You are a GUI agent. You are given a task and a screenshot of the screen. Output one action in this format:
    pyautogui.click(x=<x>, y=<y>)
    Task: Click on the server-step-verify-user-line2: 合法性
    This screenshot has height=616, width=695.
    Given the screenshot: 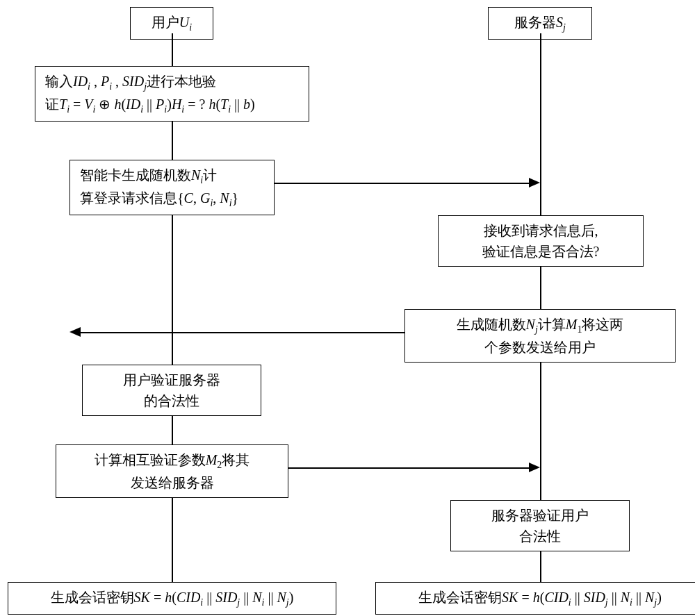 What is the action you would take?
    pyautogui.click(x=540, y=536)
    